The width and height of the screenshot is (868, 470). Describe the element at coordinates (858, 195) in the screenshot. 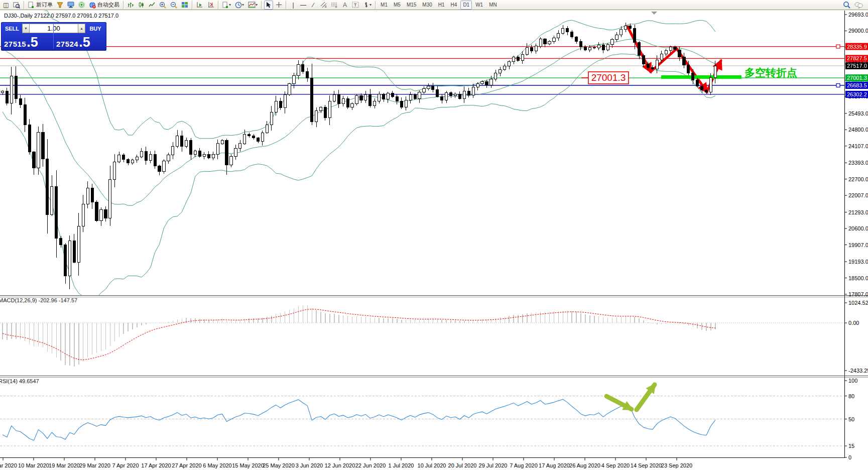

I see `price-tick-label: 22007.0` at that location.